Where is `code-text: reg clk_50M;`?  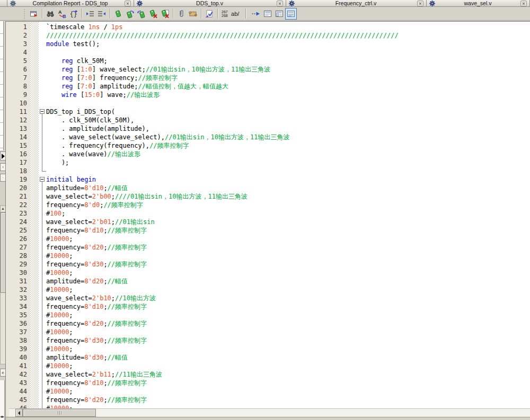
code-text: reg clk_50M; is located at coordinates (288, 61).